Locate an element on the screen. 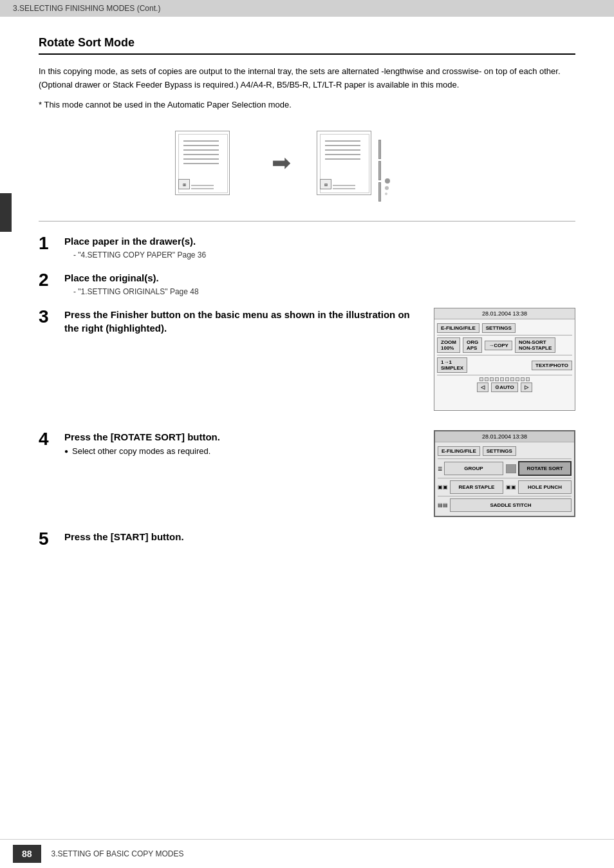 The height and width of the screenshot is (868, 614). step-5-title: Press the [START] button. is located at coordinates (320, 537).